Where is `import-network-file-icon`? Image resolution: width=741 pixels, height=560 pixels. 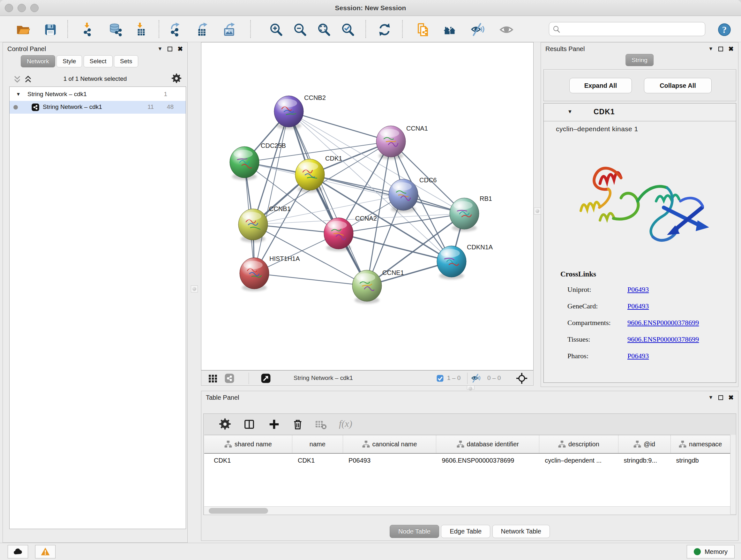
import-network-file-icon is located at coordinates (87, 30).